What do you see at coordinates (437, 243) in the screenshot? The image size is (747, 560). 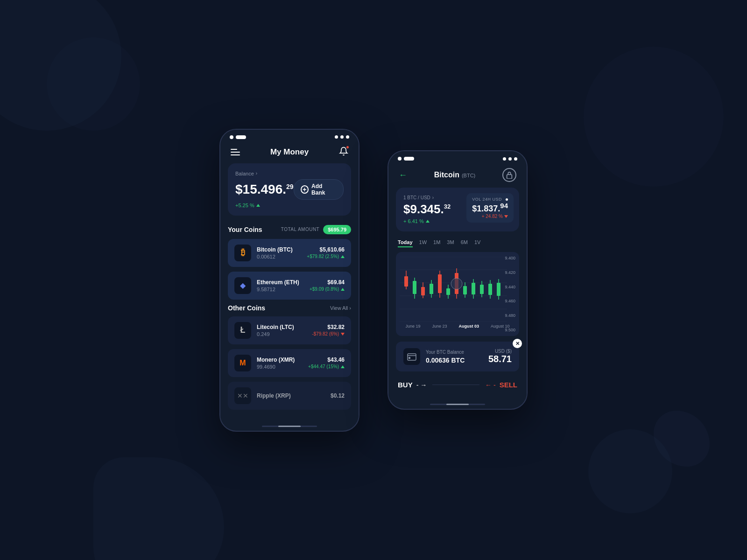 I see `tab-1m: 1M` at bounding box center [437, 243].